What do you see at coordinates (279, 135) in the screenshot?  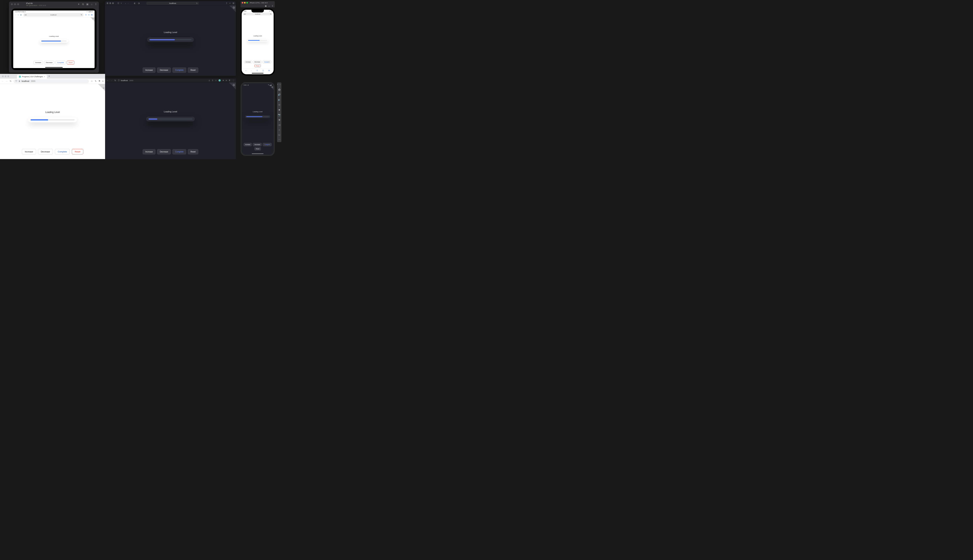 I see `overview-icon: □` at bounding box center [279, 135].